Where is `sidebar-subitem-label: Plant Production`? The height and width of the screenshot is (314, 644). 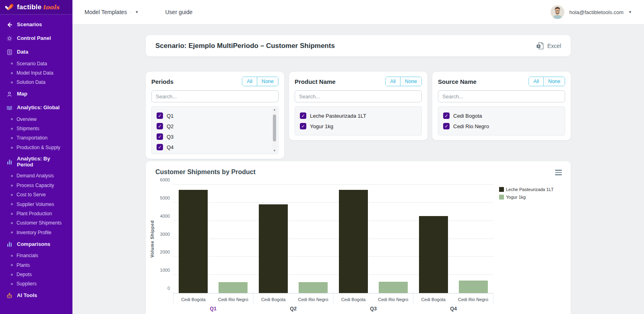 sidebar-subitem-label: Plant Production is located at coordinates (34, 214).